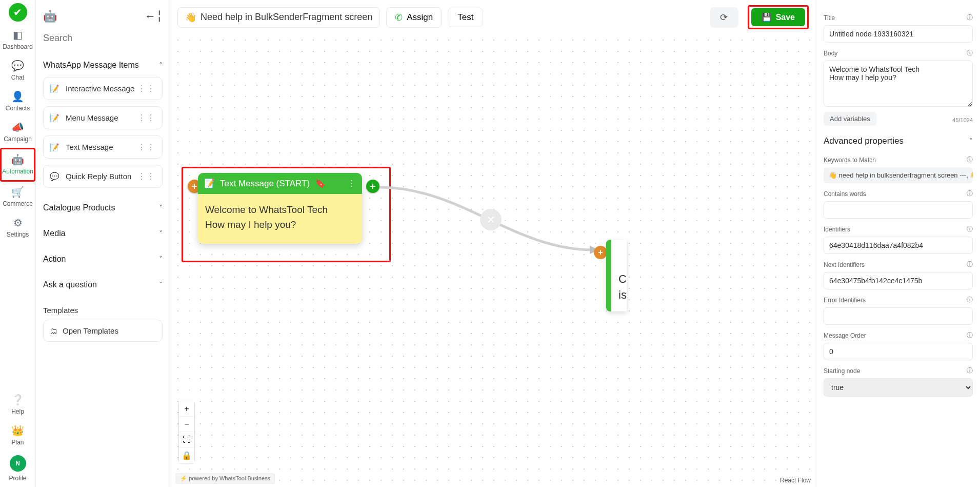 The height and width of the screenshot is (487, 980). What do you see at coordinates (898, 316) in the screenshot?
I see `error-identifiers-input` at bounding box center [898, 316].